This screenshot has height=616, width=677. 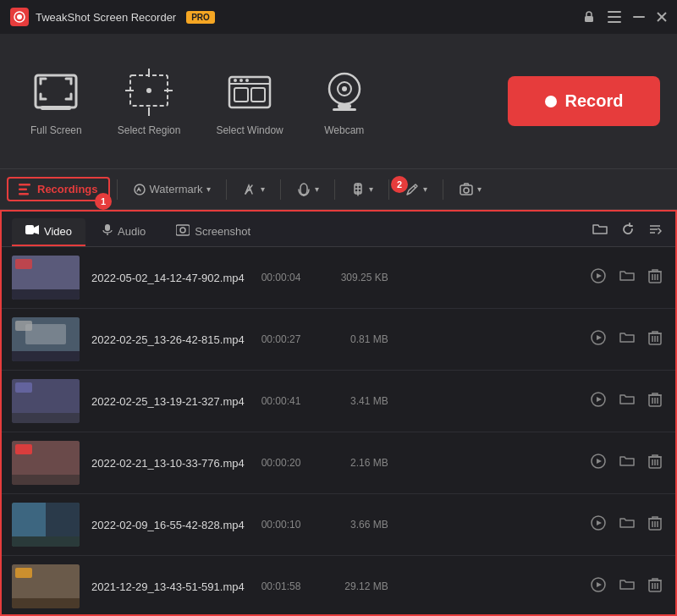 What do you see at coordinates (338, 17) in the screenshot?
I see `title-bar: TweakShot Screen Recorder PRO` at bounding box center [338, 17].